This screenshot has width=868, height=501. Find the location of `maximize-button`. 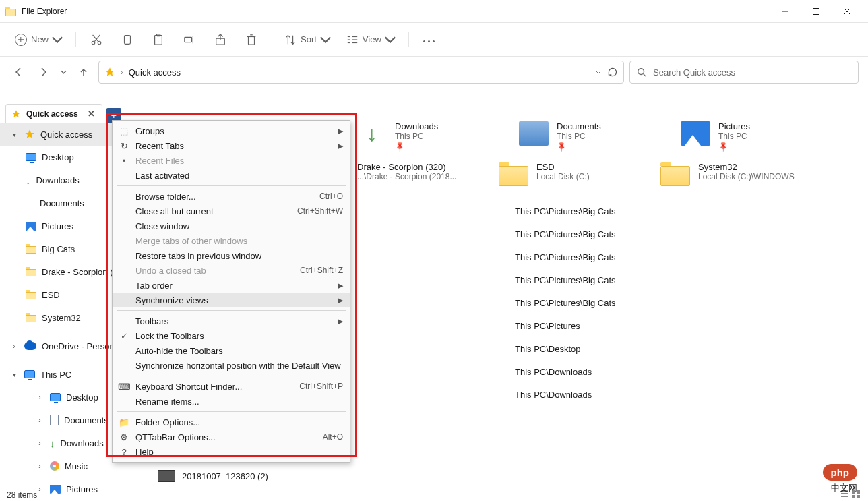

maximize-button is located at coordinates (816, 11).